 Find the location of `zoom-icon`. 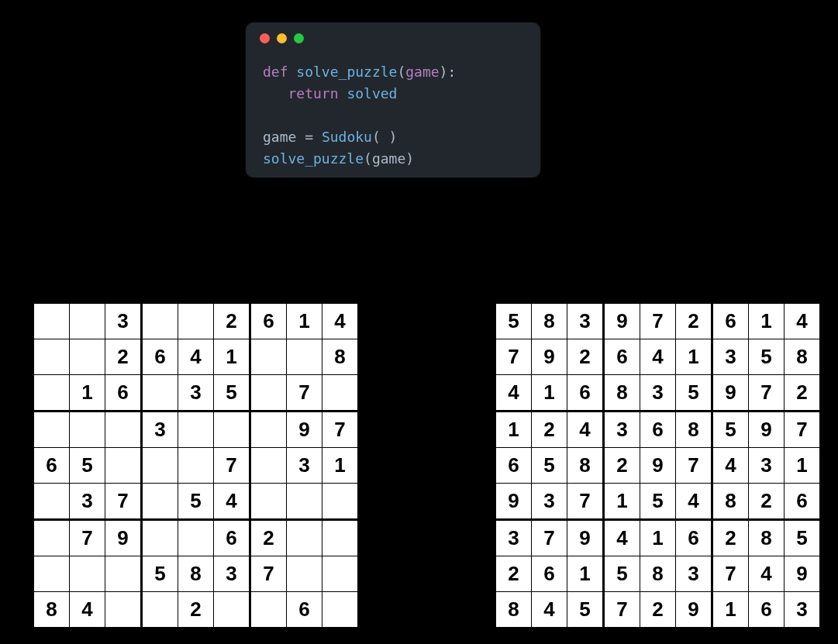

zoom-icon is located at coordinates (299, 39).